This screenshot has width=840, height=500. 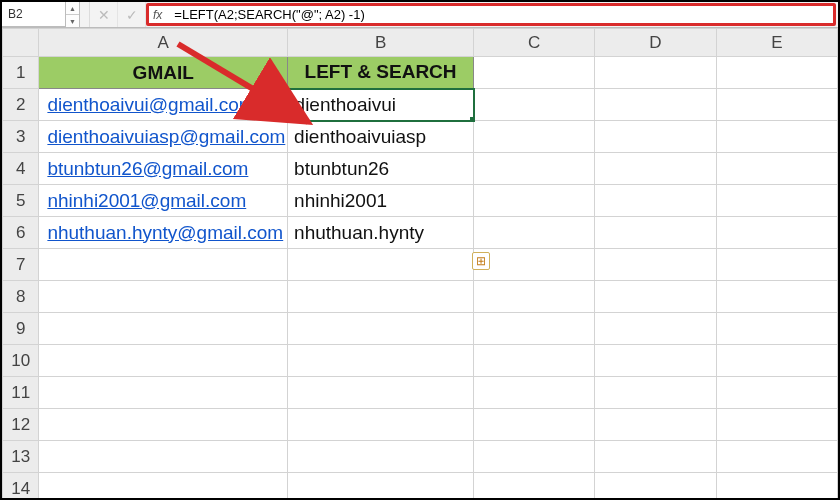 What do you see at coordinates (381, 201) in the screenshot?
I see `cell-B5: nhinhi2001` at bounding box center [381, 201].